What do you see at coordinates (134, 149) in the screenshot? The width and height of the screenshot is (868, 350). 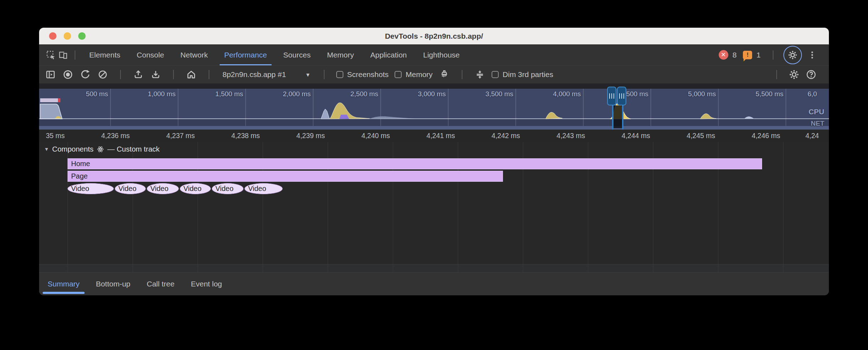 I see `track-title-suffix: — Custom track` at bounding box center [134, 149].